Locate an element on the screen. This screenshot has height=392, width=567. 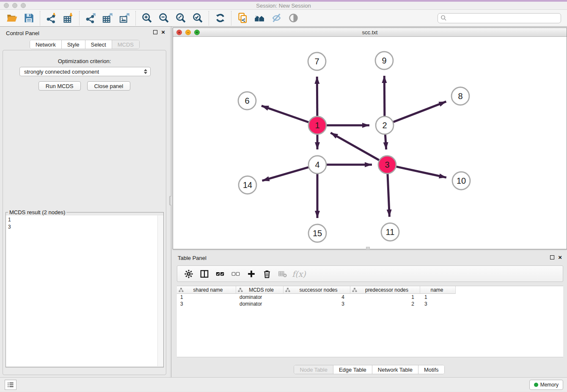
cell-name: 3 is located at coordinates (438, 304).